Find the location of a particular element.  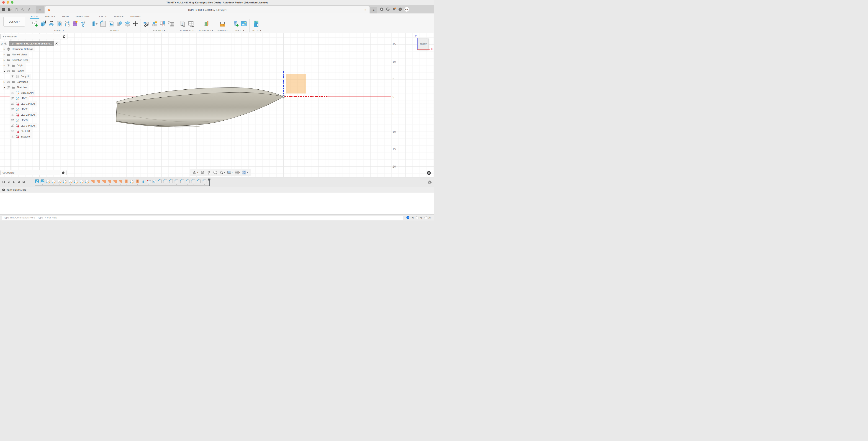

tab-manage: MANAGE is located at coordinates (119, 17).